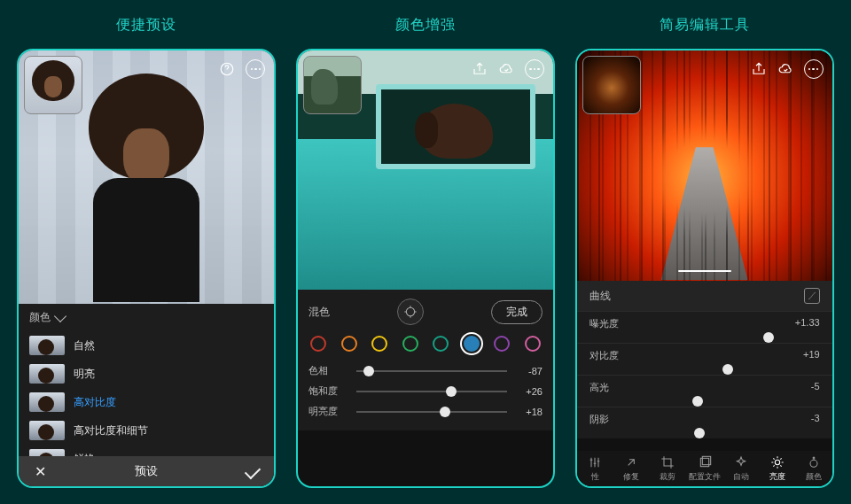 The width and height of the screenshot is (851, 504). I want to click on presets-panel: 颜色 自然 明亮 高对比度 高对比度和细节 鲜艳, so click(146, 383).